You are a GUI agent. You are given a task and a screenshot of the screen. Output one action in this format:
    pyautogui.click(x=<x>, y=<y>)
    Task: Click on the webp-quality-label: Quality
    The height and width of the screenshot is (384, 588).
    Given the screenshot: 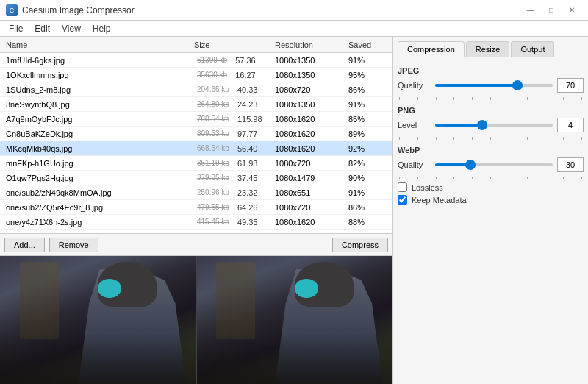 What is the action you would take?
    pyautogui.click(x=415, y=165)
    